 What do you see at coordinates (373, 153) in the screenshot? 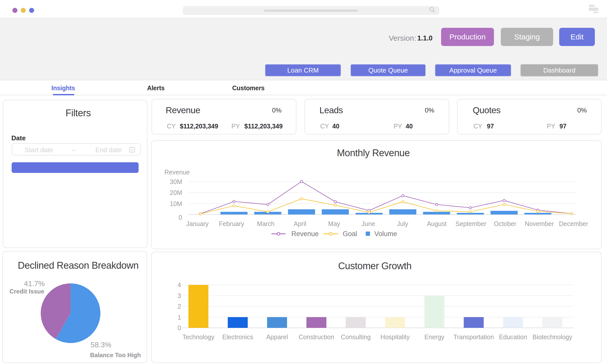
I see `svg-text: Monthly Revenue` at bounding box center [373, 153].